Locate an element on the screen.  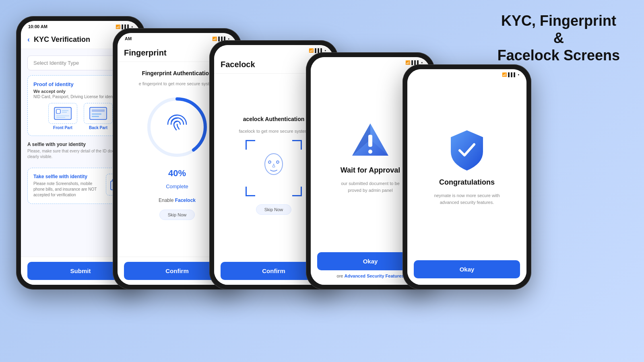
congrats-body: Congratulations neymate is now more secu… is located at coordinates (467, 167).